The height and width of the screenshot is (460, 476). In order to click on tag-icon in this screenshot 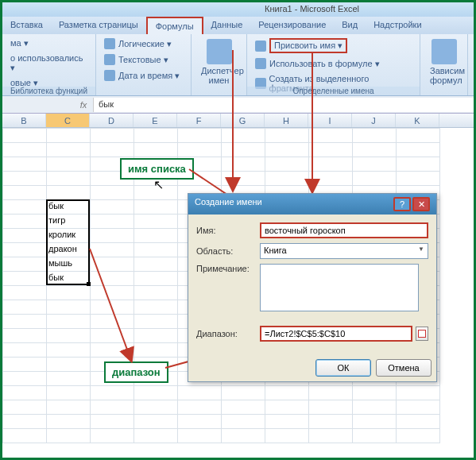, I will do `click(261, 46)`.